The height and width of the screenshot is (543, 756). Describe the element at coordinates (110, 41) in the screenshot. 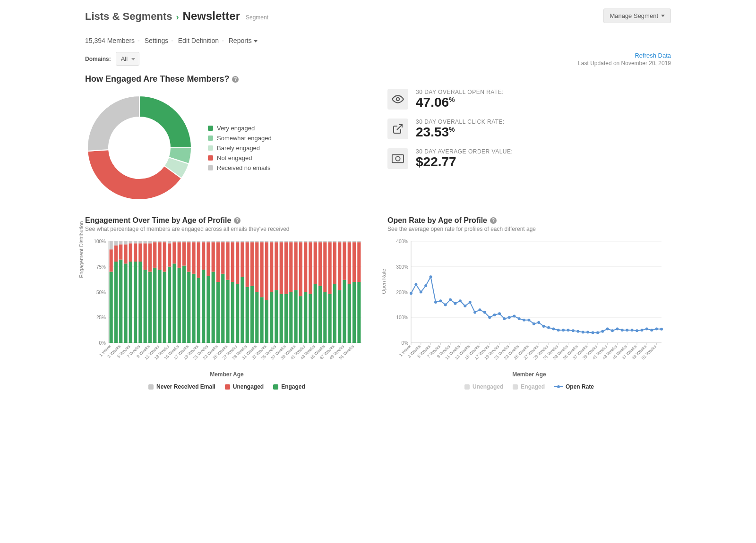

I see `subnav-members: 15,394 Members` at that location.